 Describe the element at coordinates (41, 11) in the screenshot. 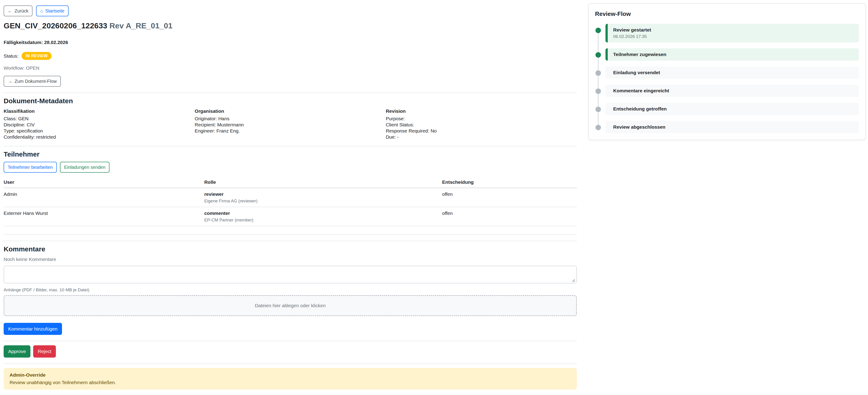

I see `home-icon: ⌂` at that location.